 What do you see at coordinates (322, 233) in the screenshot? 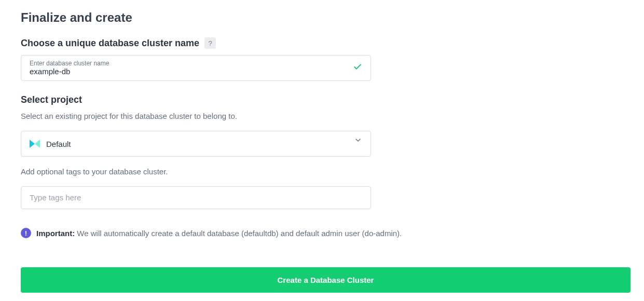
I see `important-note: ! Important: We will automatically creat…` at bounding box center [322, 233].